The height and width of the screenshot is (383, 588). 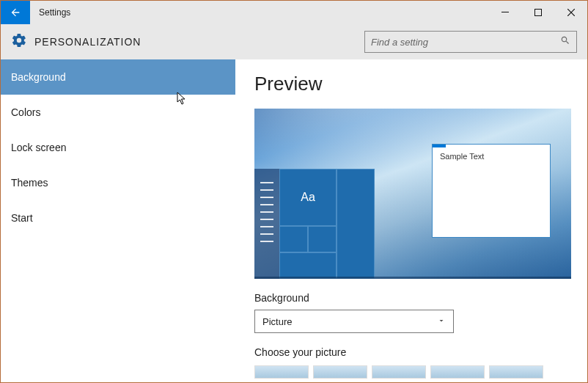 I want to click on window-title: Settings, so click(x=54, y=12).